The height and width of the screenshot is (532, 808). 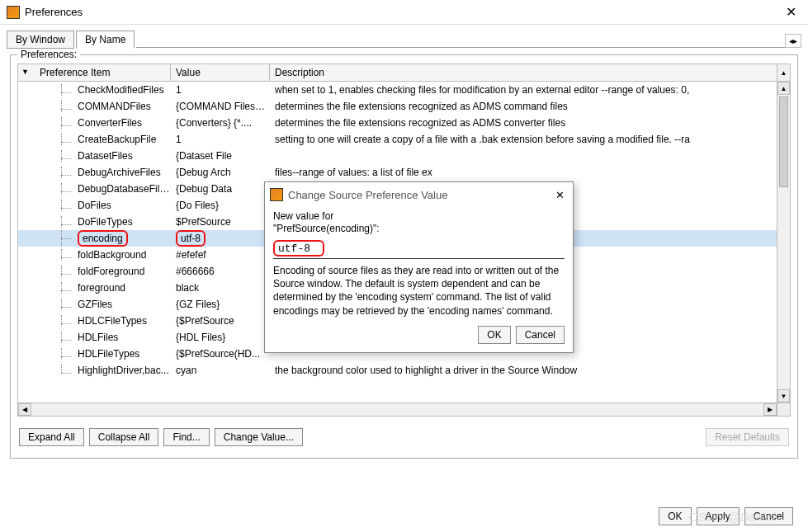 What do you see at coordinates (220, 189) in the screenshot?
I see `pref-value: {Debug Data` at bounding box center [220, 189].